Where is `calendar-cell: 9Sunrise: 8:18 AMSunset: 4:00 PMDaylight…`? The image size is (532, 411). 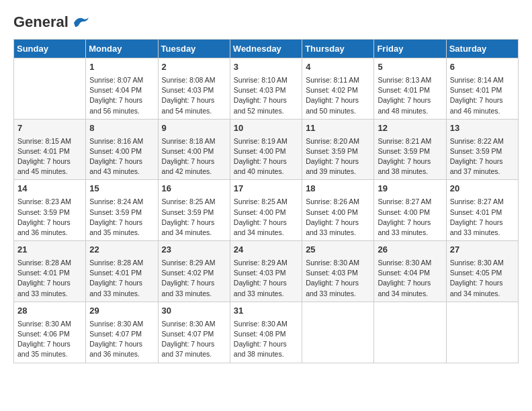 calendar-cell: 9Sunrise: 8:18 AMSunset: 4:00 PMDaylight… is located at coordinates (193, 149).